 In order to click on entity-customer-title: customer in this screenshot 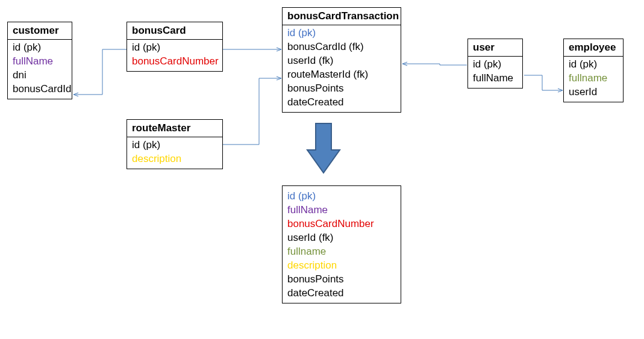, I will do `click(40, 31)`.